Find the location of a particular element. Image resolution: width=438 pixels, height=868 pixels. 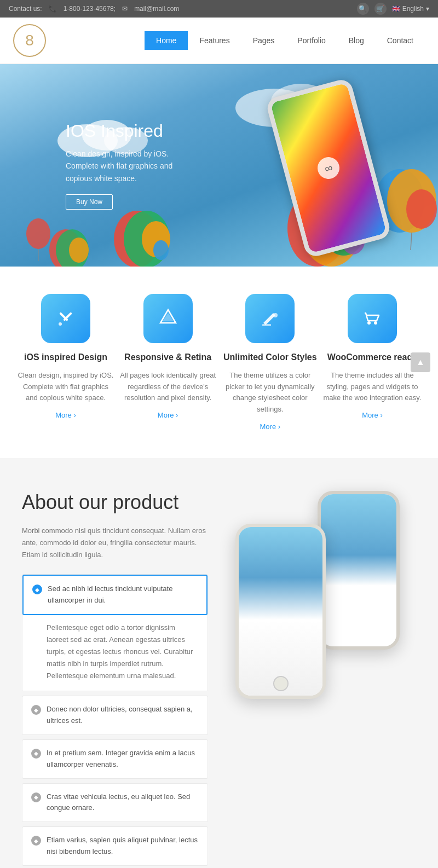

accordion-icon-4: ◆ is located at coordinates (36, 841).